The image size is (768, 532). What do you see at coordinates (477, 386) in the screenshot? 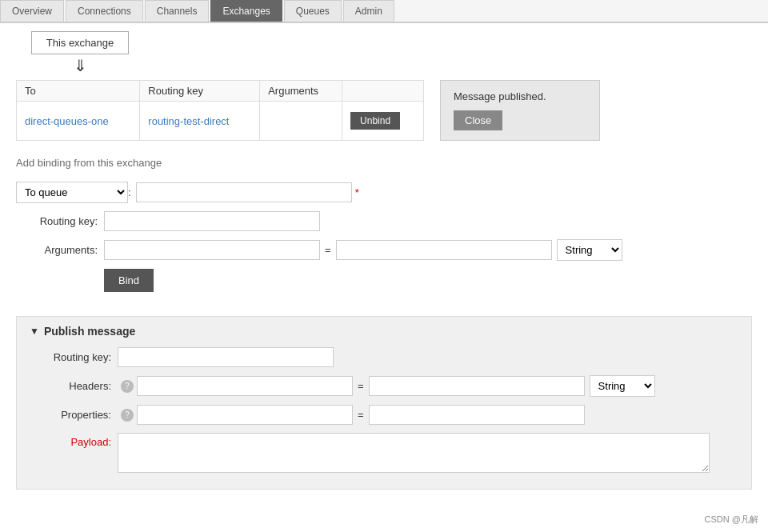
I see `publish-headers-value-input` at bounding box center [477, 386].